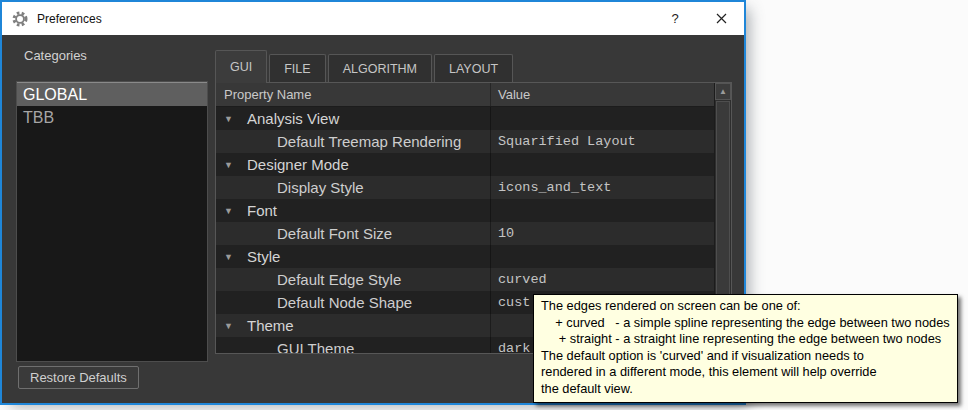  Describe the element at coordinates (241, 66) in the screenshot. I see `tab-gui: GUI` at that location.